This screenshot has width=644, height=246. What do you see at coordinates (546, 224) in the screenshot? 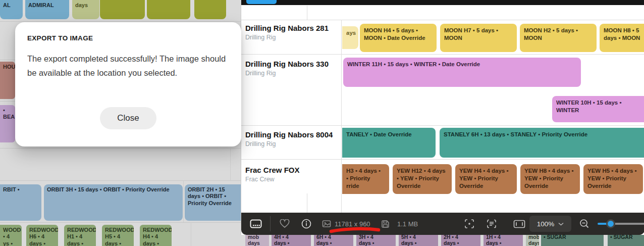
I see `zoom-level-value: 100%` at bounding box center [546, 224].